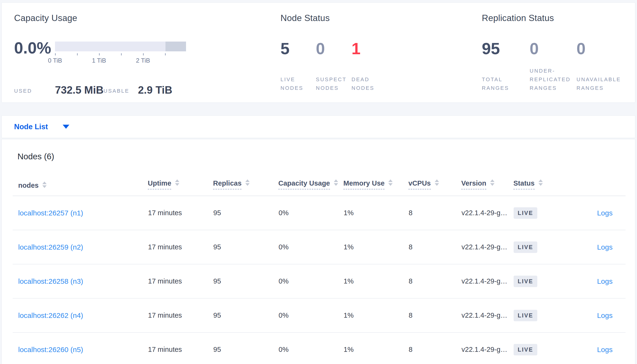 This screenshot has width=637, height=364. Describe the element at coordinates (555, 52) in the screenshot. I see `summary-stat: 0UNDER-REPLICATED RANGES` at that location.